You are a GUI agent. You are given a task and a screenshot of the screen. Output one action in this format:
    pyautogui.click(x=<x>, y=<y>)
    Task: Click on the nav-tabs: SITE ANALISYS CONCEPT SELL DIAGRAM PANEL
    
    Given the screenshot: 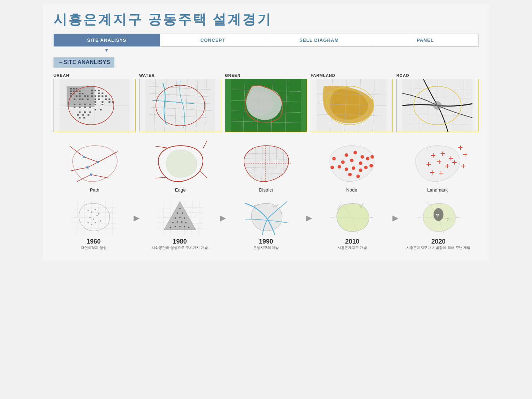 What is the action you would take?
    pyautogui.click(x=266, y=40)
    